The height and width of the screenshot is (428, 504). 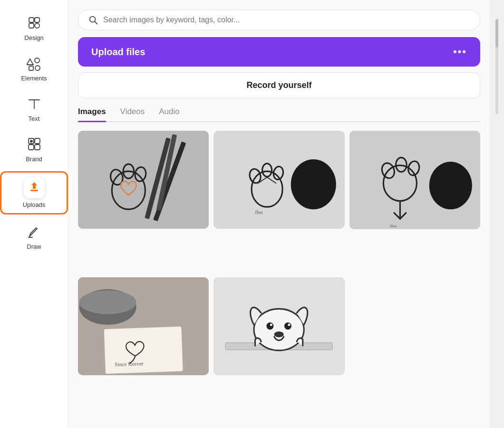 I want to click on scrollbar-thumb, so click(x=497, y=33).